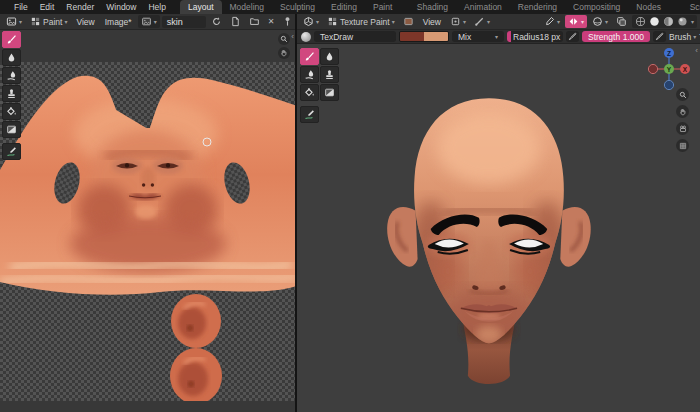 The width and height of the screenshot is (700, 412). I want to click on ortho-toggle-button, so click(682, 146).